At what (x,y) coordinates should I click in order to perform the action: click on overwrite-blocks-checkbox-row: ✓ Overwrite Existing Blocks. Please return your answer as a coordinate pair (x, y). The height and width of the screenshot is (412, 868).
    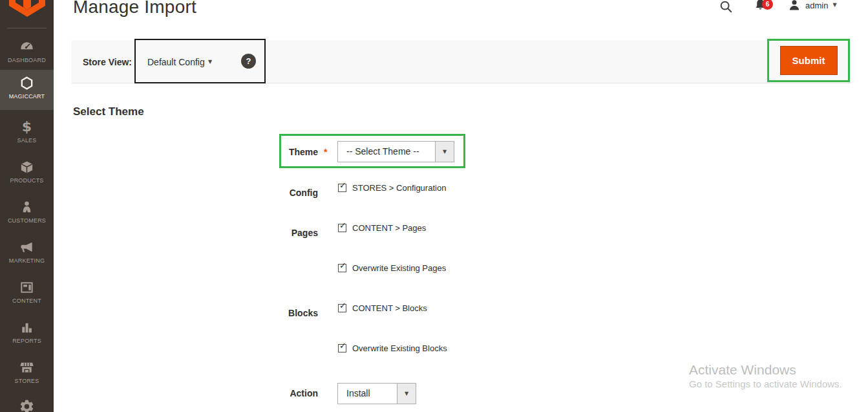
    Looking at the image, I should click on (393, 348).